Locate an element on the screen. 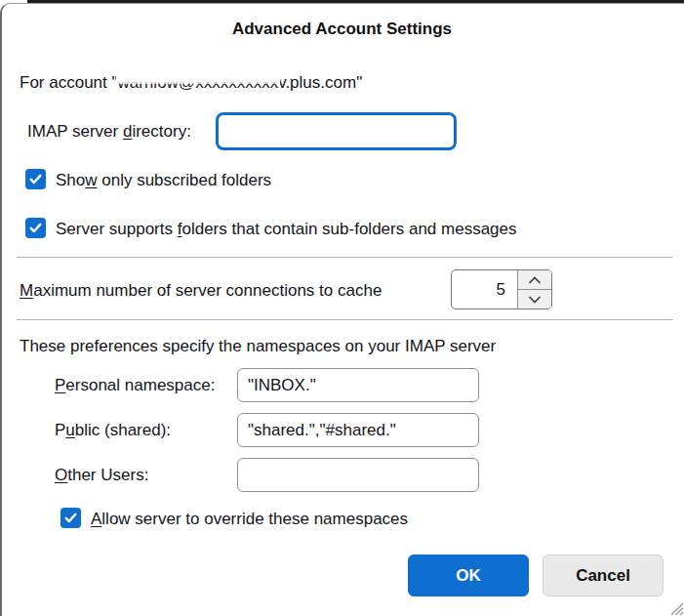  label-text: irectory: is located at coordinates (161, 131).